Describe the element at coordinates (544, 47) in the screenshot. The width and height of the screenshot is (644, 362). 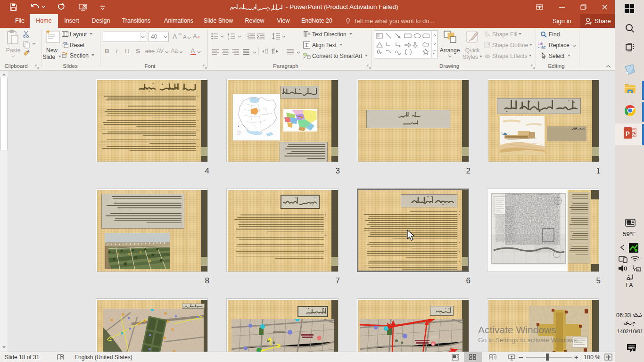
I see `svg-text: ac` at that location.